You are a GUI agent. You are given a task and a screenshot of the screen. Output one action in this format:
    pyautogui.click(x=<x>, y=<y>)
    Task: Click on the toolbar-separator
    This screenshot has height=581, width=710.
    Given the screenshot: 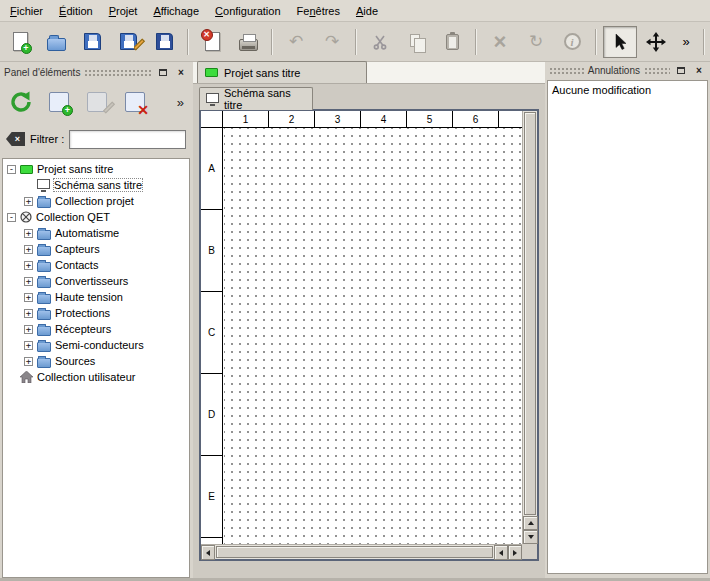 What is the action you would take?
    pyautogui.click(x=704, y=42)
    